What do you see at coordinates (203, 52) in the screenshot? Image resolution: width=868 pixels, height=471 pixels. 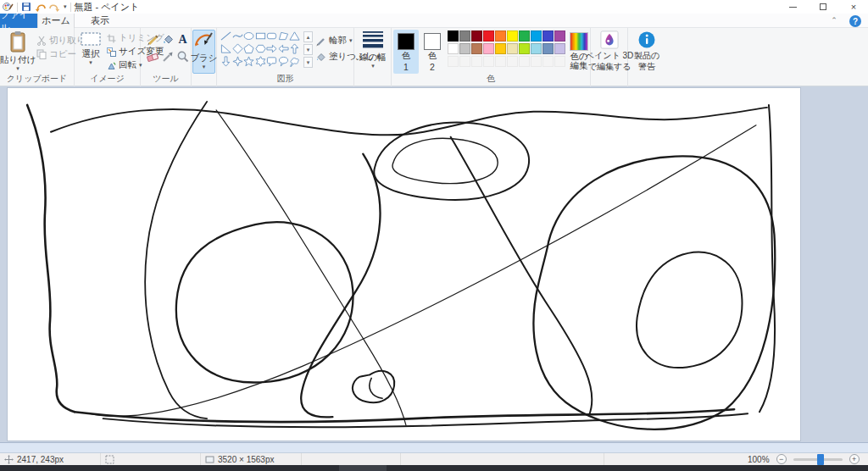 I see `brush-button: ブラシ ▾` at bounding box center [203, 52].